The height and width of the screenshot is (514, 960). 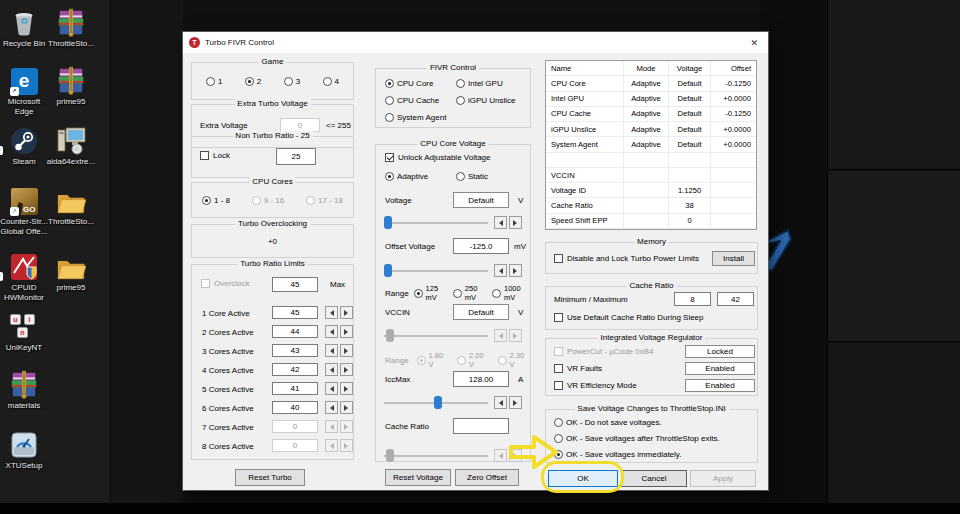 I want to click on cache-ratio-max-input: 42, so click(x=736, y=299).